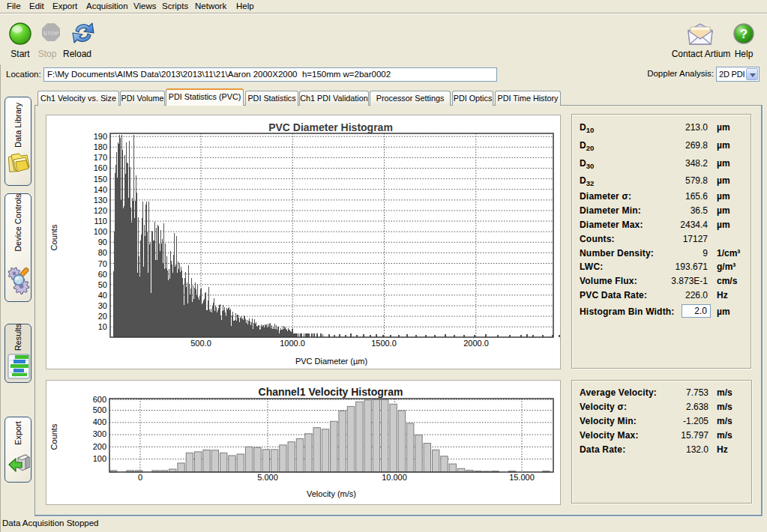 The width and height of the screenshot is (767, 532). What do you see at coordinates (100, 434) in the screenshot?
I see `svg-text: 300` at bounding box center [100, 434].